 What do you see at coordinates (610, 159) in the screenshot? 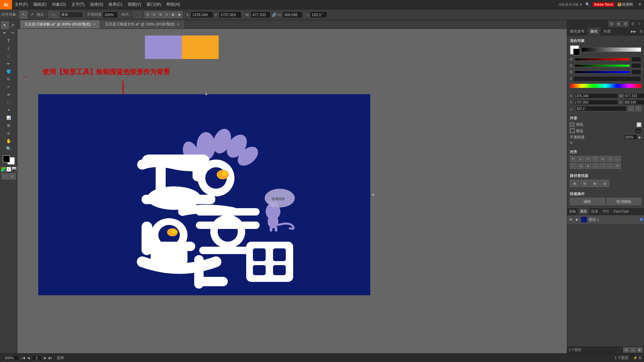
I see `align-bottom-edge: ⊦` at bounding box center [610, 159].